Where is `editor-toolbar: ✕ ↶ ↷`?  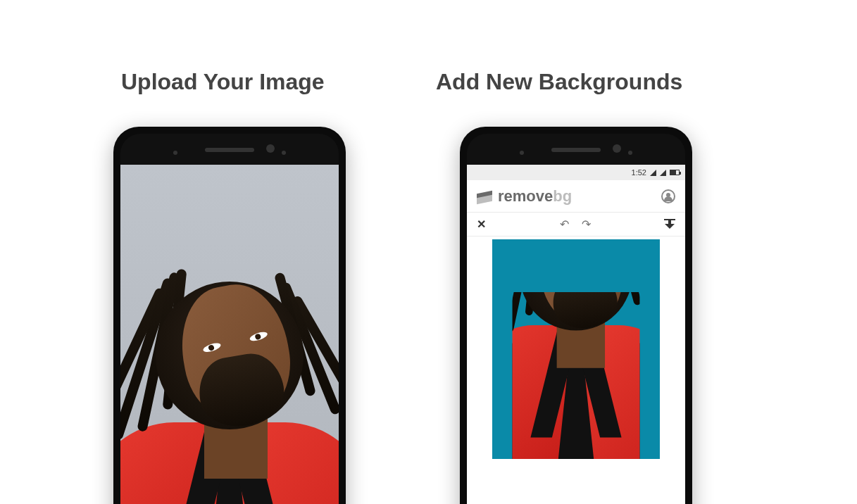
editor-toolbar: ✕ ↶ ↷ is located at coordinates (576, 225).